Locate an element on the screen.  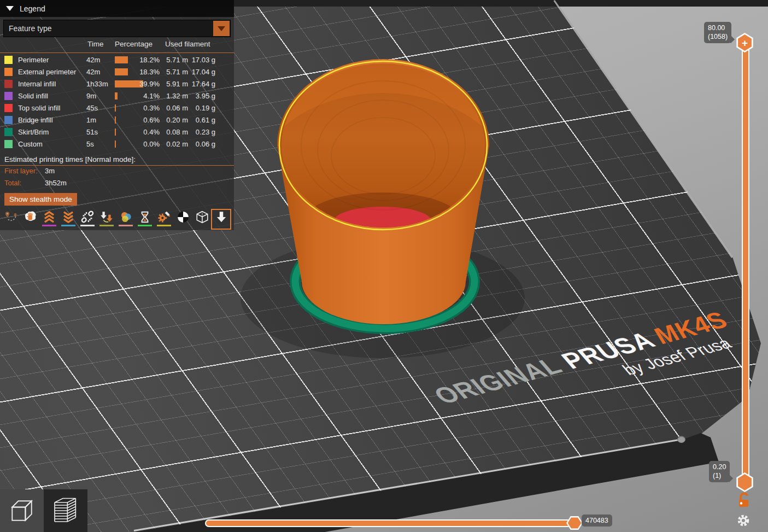
feature-length: 0.08 m is located at coordinates (174, 132).